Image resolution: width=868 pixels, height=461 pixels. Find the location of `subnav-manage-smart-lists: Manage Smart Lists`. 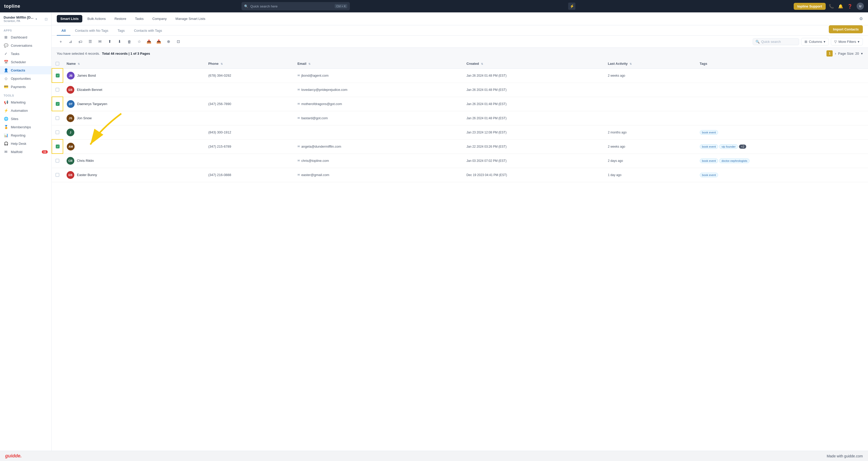

subnav-manage-smart-lists: Manage Smart Lists is located at coordinates (190, 19).